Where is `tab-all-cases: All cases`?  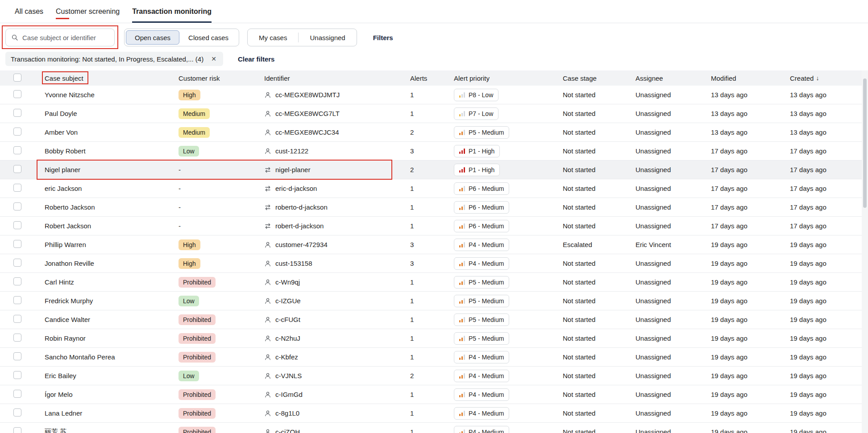 tab-all-cases: All cases is located at coordinates (29, 12).